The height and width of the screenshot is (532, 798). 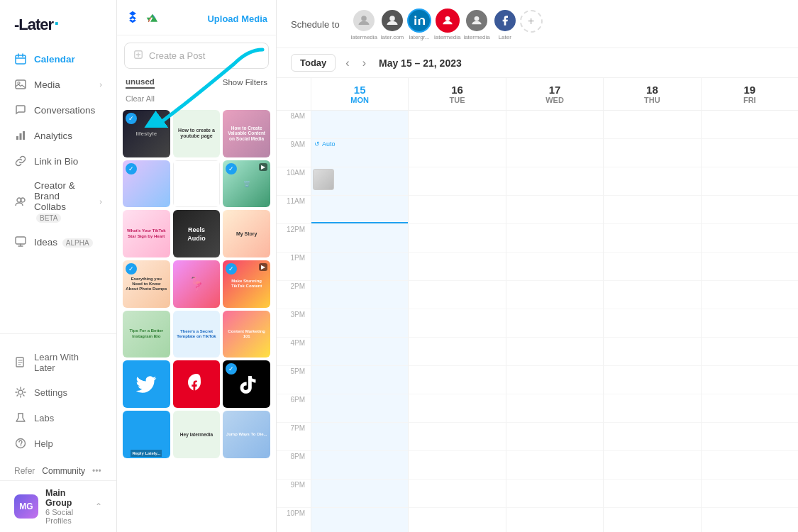 I want to click on prev-week-button: ‹, so click(x=348, y=63).